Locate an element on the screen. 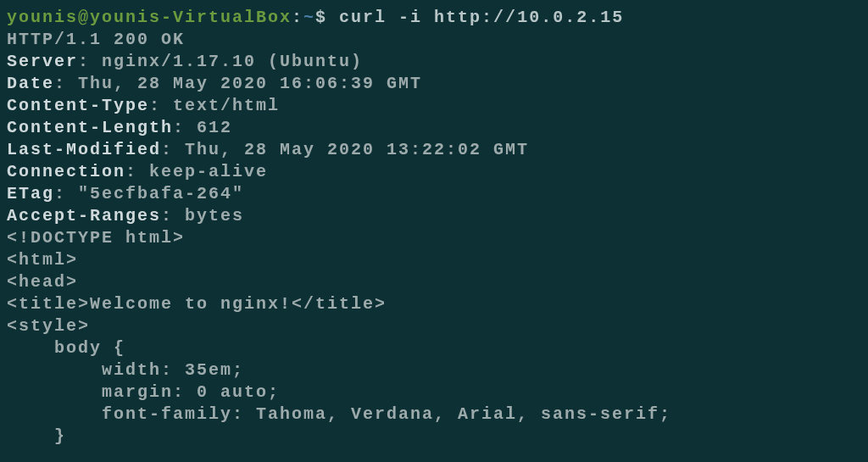 Image resolution: width=868 pixels, height=462 pixels. http-header: Content-Length: 612 is located at coordinates (434, 128).